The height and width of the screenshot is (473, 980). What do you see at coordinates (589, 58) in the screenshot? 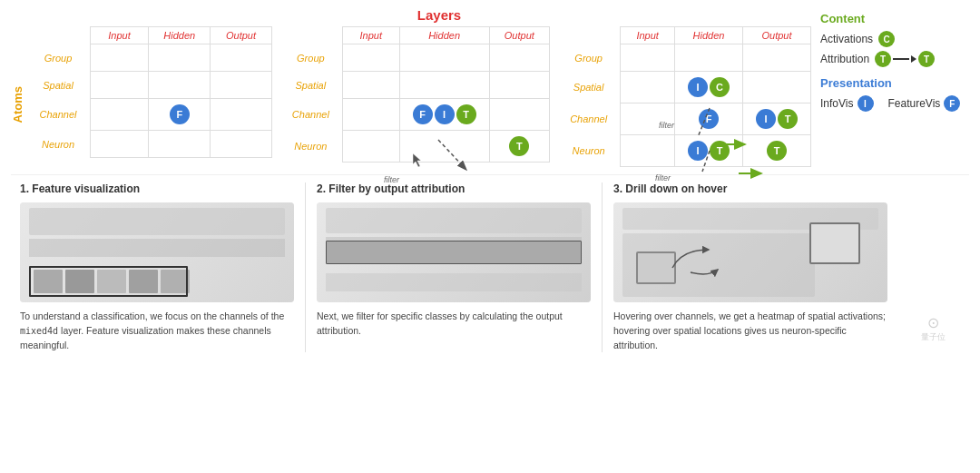
I see `row-label-group3: Group` at bounding box center [589, 58].